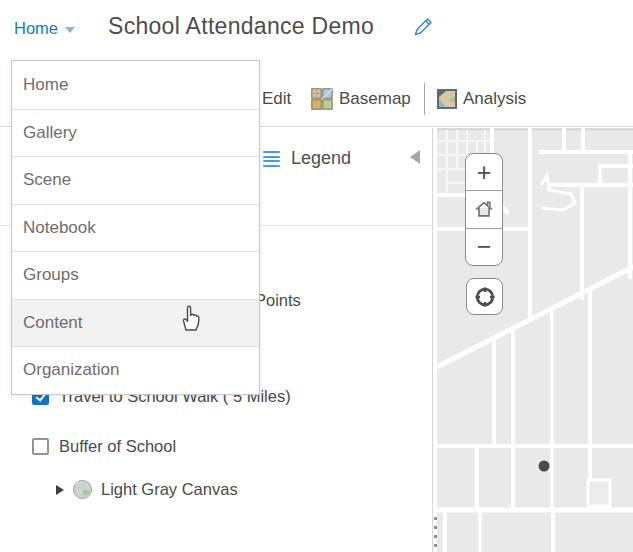  Describe the element at coordinates (484, 209) in the screenshot. I see `default-extent-button` at that location.